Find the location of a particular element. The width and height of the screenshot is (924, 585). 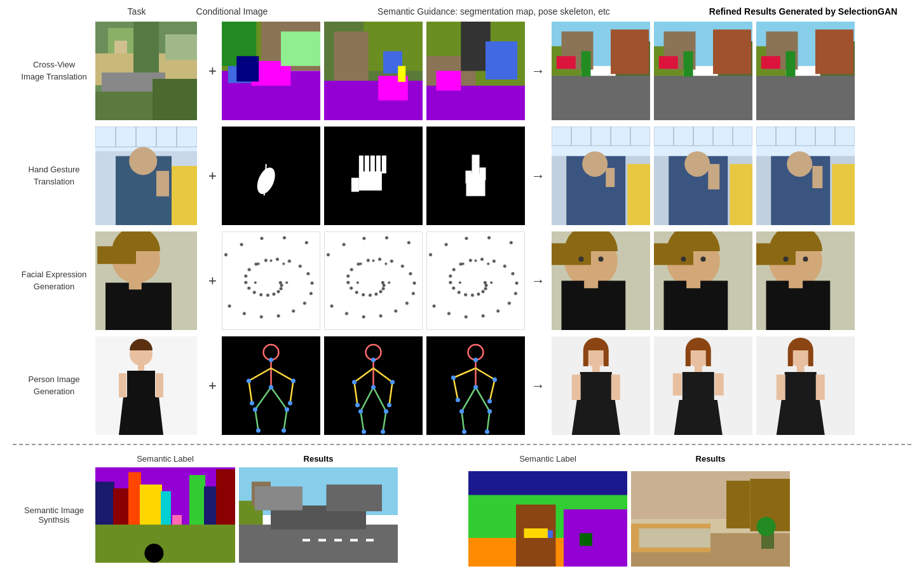

arrow-sign-1: → is located at coordinates (538, 71).